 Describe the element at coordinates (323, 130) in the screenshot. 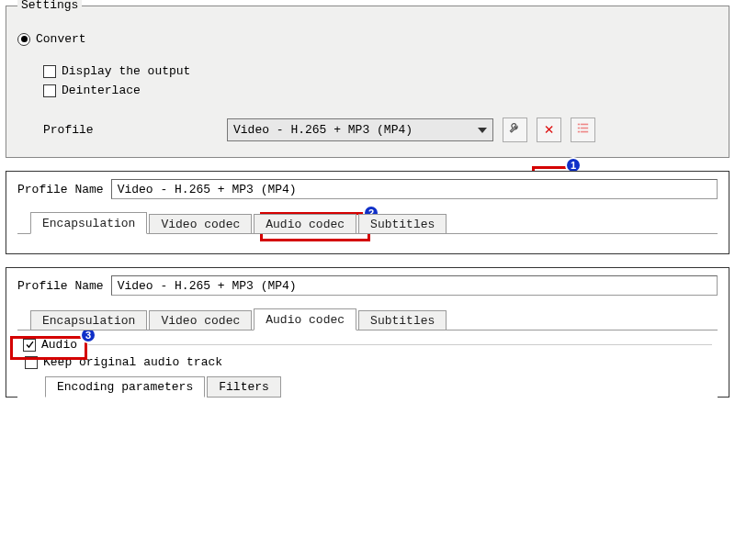

I see `profile-dropdown-value: Video - H.265 + MP3 (MP4)` at that location.